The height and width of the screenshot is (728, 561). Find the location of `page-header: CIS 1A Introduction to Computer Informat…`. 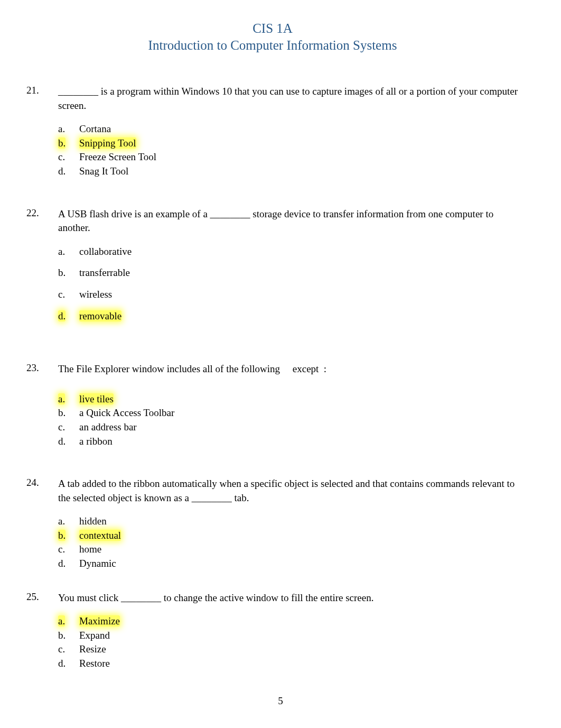

page-header: CIS 1A Introduction to Computer Informat… is located at coordinates (273, 37).